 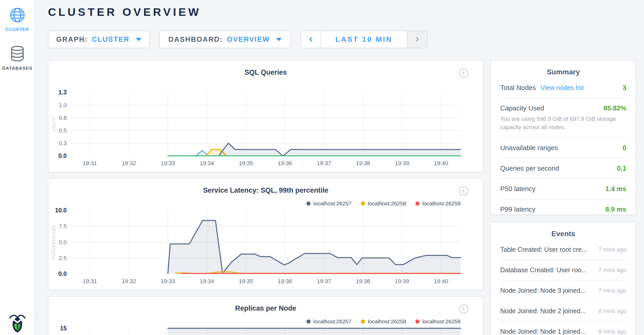 What do you see at coordinates (266, 190) in the screenshot?
I see `chart-title: Service Latency: SQL, 99th percentile` at bounding box center [266, 190].